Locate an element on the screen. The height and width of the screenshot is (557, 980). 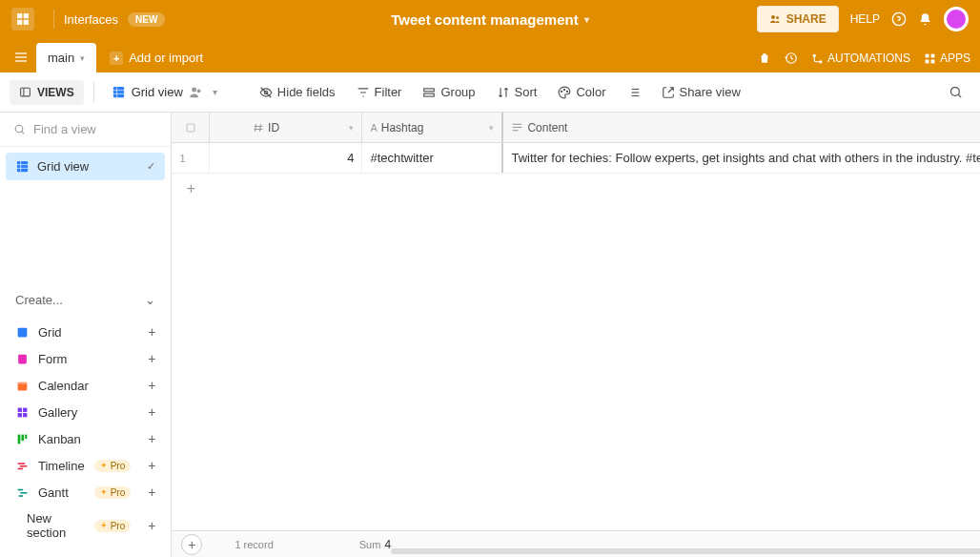
color-button: Color is located at coordinates (582, 92).